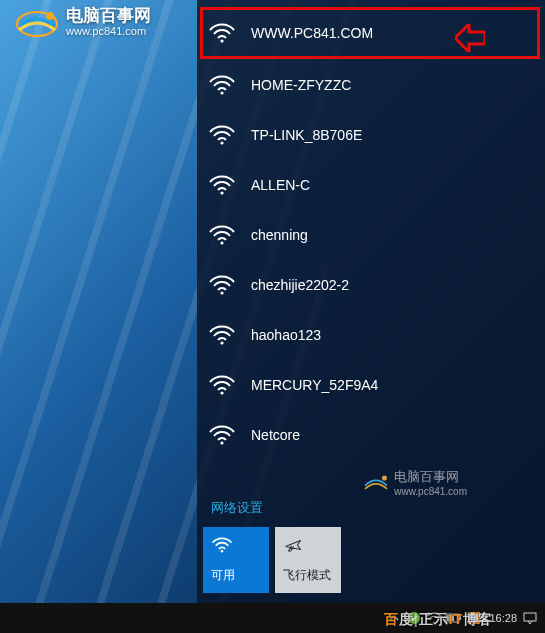 The height and width of the screenshot is (633, 545). Describe the element at coordinates (454, 618) in the screenshot. I see `tray-battery-icon` at that location.